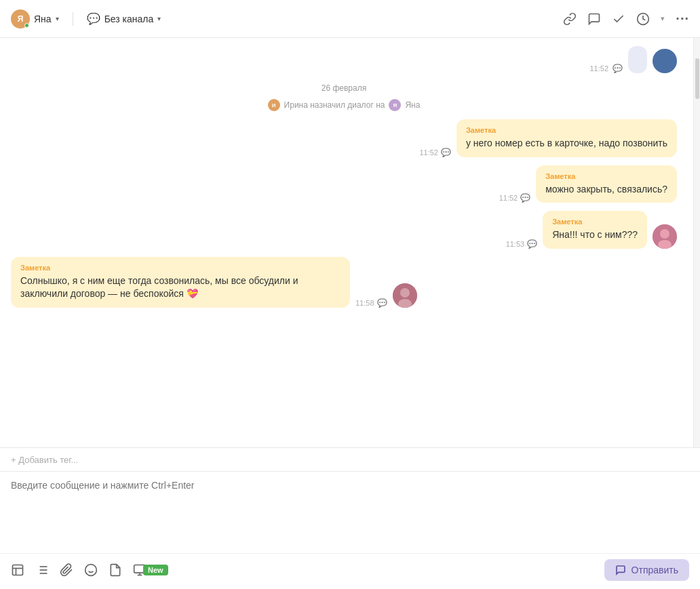  I want to click on note-icon, so click(18, 570).